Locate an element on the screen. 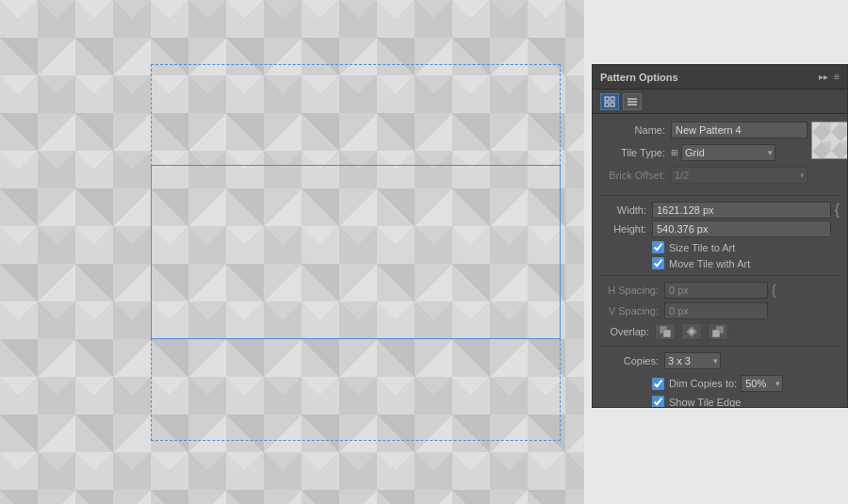  panel-expand-button: ▸▸ is located at coordinates (824, 77).